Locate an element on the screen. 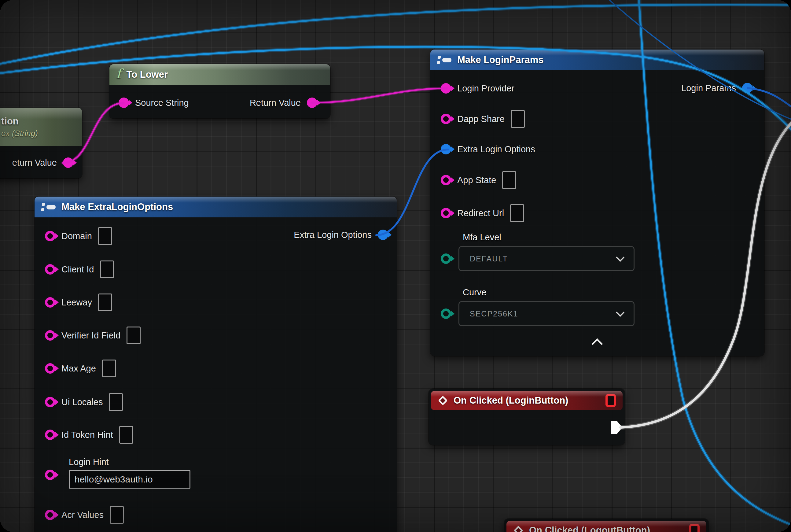 Image resolution: width=791 pixels, height=532 pixels. pin-row: Login Provider is located at coordinates (478, 88).